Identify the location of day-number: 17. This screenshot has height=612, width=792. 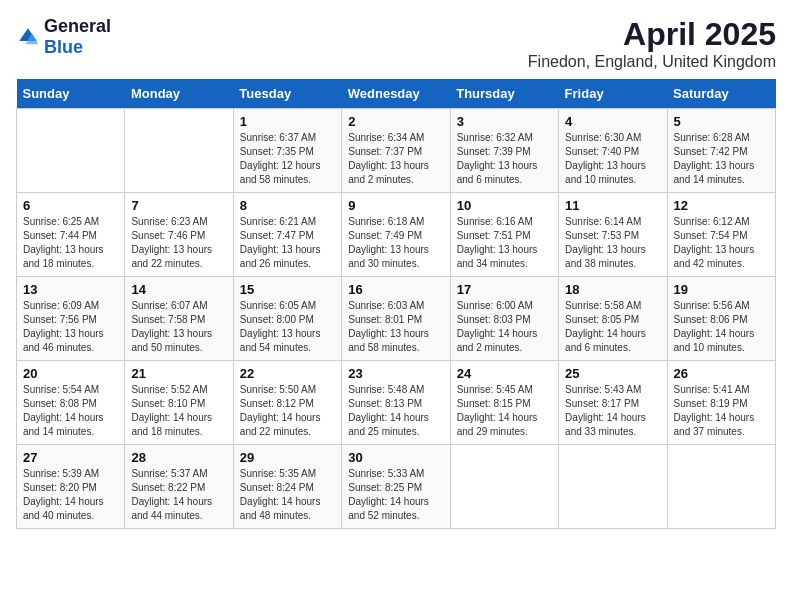
(504, 290).